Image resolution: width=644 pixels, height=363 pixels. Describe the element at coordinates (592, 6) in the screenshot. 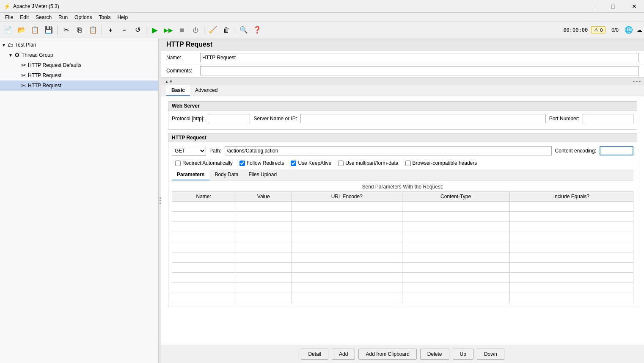

I see `minimize-button: —` at that location.